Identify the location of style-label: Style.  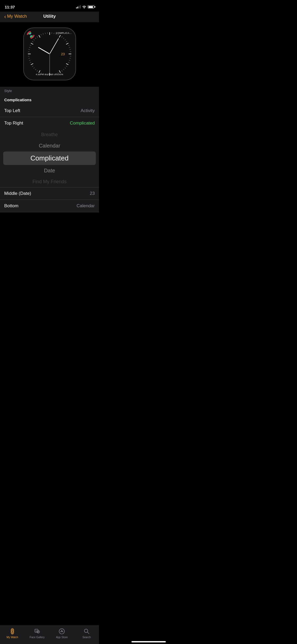
(8, 91).